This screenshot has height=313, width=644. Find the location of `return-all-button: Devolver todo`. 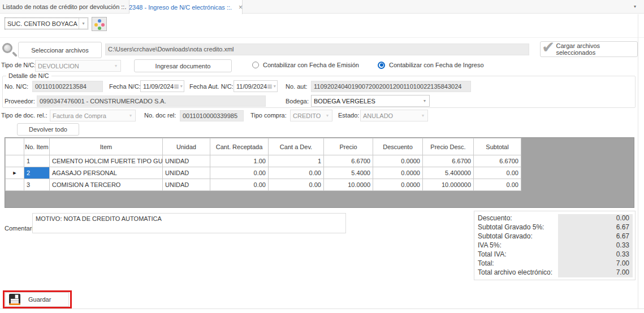

return-all-button: Devolver todo is located at coordinates (48, 129).